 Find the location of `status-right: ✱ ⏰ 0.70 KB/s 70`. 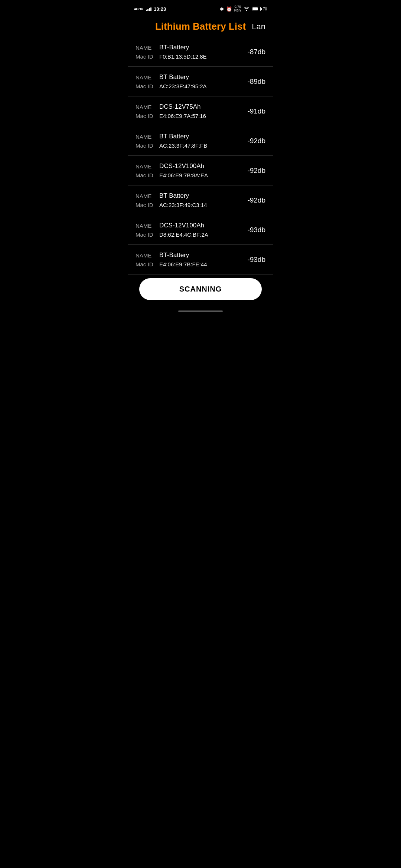

status-right: ✱ ⏰ 0.70 KB/s 70 is located at coordinates (244, 9).